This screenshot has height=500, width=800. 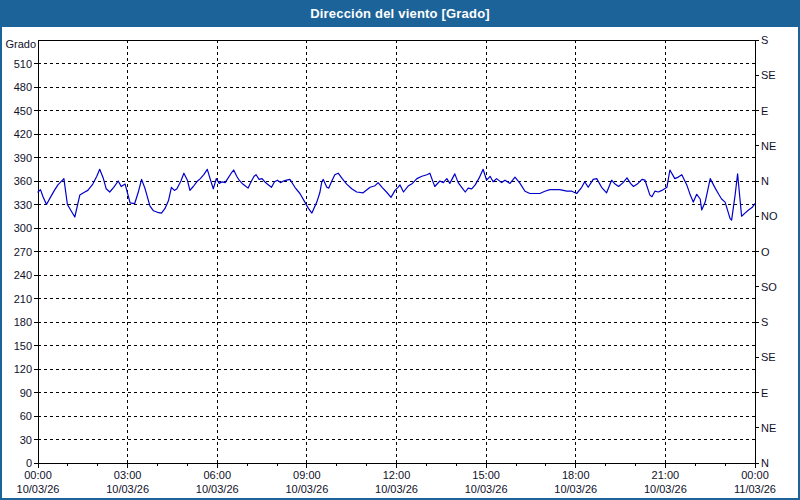 What do you see at coordinates (128, 475) in the screenshot?
I see `x-axis-time-label: 03:00` at bounding box center [128, 475].